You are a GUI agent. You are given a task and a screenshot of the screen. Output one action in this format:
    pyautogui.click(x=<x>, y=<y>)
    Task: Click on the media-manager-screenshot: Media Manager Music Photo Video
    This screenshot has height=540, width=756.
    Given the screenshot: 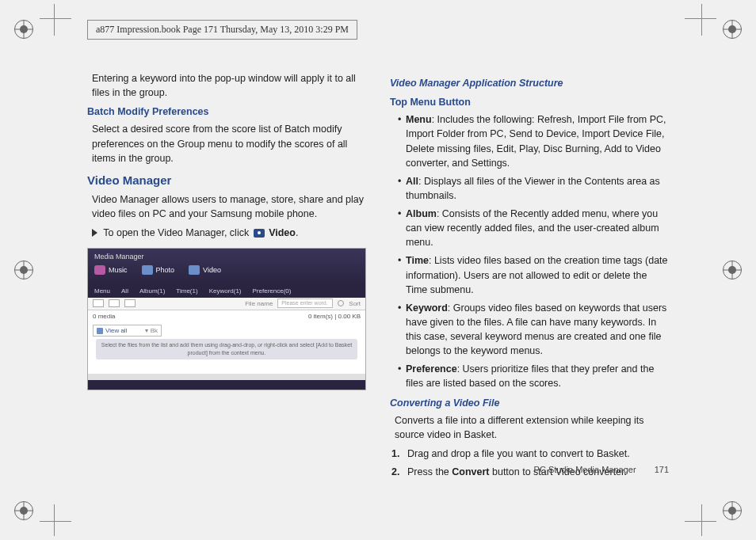 What is the action you would take?
    pyautogui.click(x=227, y=319)
    